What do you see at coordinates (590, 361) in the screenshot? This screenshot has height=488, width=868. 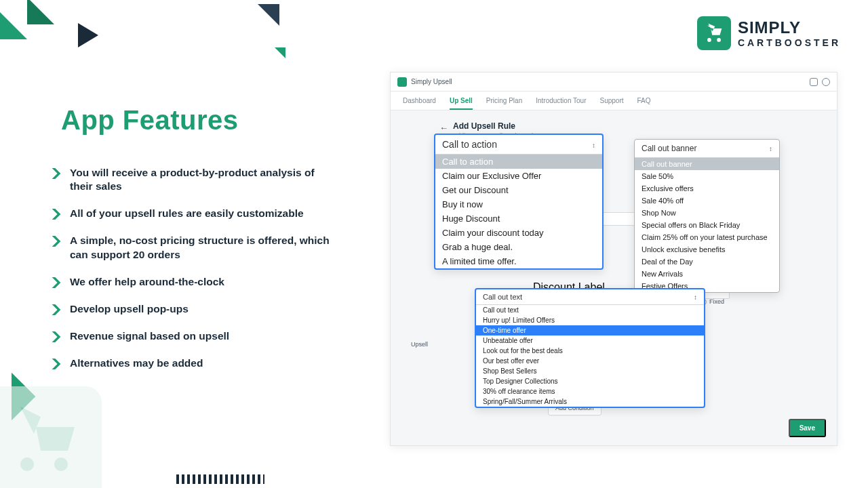 I see `dropdown-option: Our best offer ever` at bounding box center [590, 361].